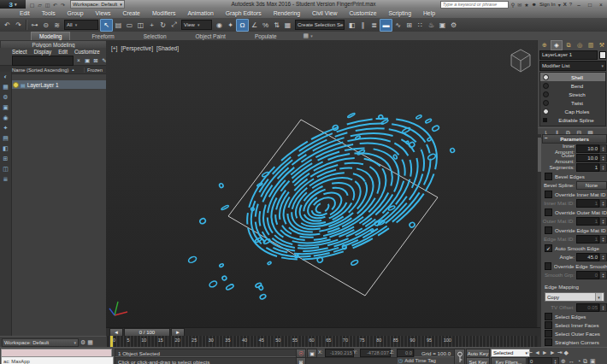  I want to click on go-to-end-icon: ⇥, so click(560, 353).